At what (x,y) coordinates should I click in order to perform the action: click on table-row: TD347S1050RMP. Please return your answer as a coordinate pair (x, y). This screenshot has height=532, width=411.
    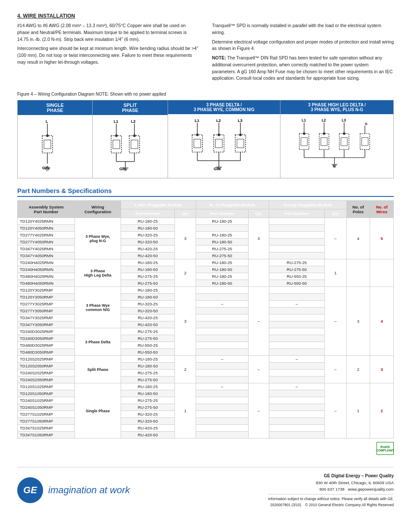
    Looking at the image, I should click on (47, 435).